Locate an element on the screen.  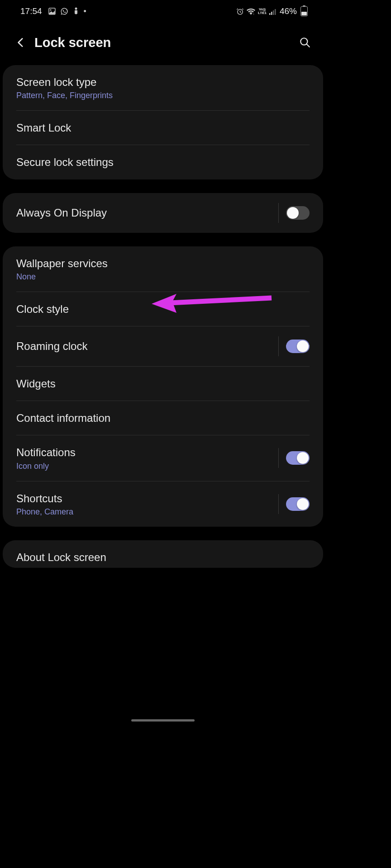
signal-icon is located at coordinates (273, 12).